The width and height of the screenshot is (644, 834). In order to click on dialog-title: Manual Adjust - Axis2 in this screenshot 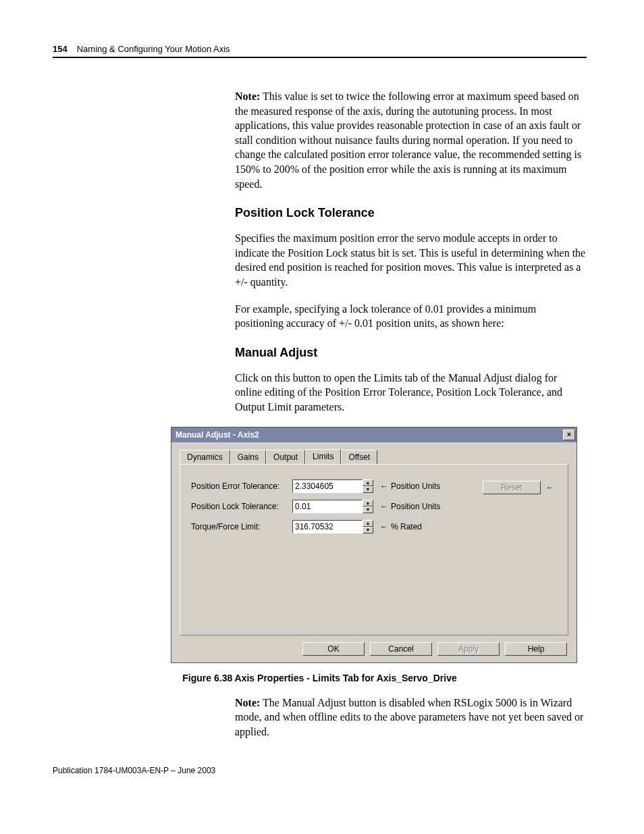, I will do `click(217, 435)`.